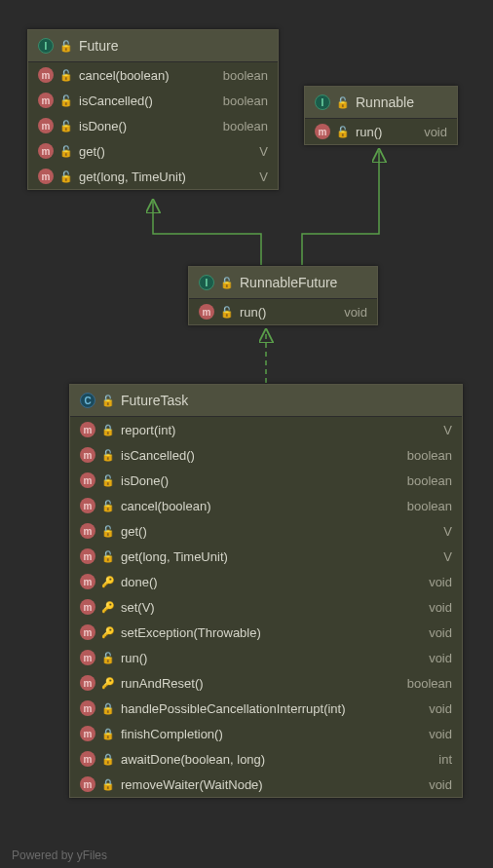  What do you see at coordinates (266, 683) in the screenshot?
I see `method-row: m🔑runAndReset()boolean` at bounding box center [266, 683].